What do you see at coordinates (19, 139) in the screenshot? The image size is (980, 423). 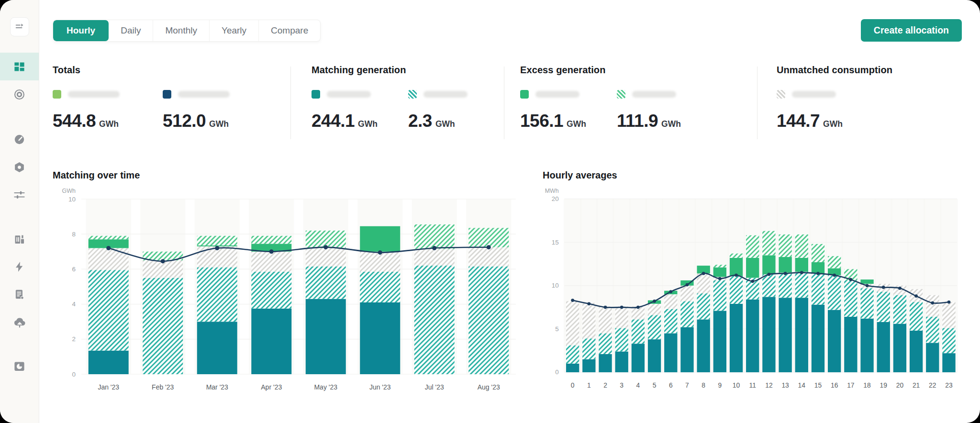 I see `sidebar-item-gauge` at bounding box center [19, 139].